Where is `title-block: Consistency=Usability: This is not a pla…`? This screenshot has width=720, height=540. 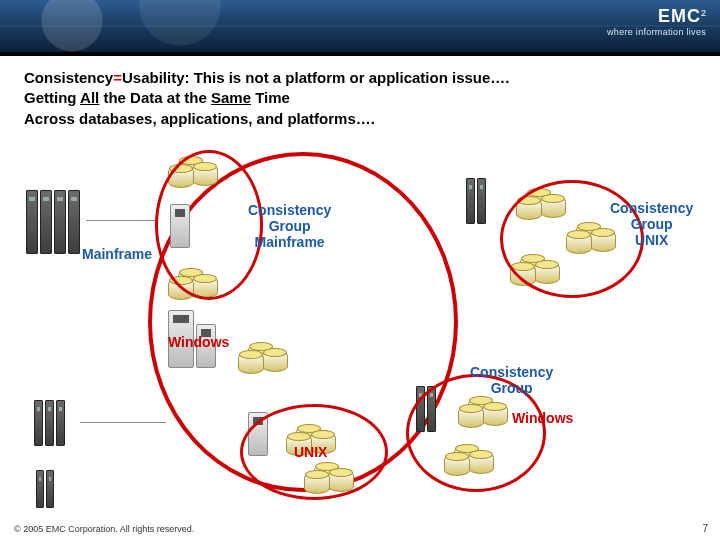
title-block: Consistency=Usability: This is not a pla… is located at coordinates (360, 92).